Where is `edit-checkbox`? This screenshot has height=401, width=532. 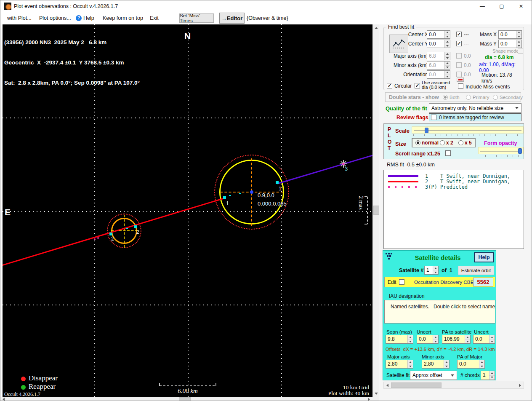
edit-checkbox is located at coordinates (402, 282).